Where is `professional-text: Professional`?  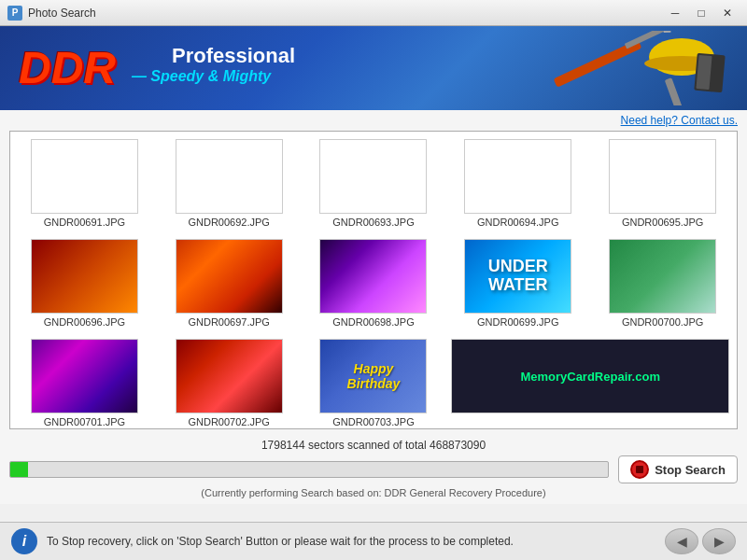
professional-text: Professional is located at coordinates (233, 56).